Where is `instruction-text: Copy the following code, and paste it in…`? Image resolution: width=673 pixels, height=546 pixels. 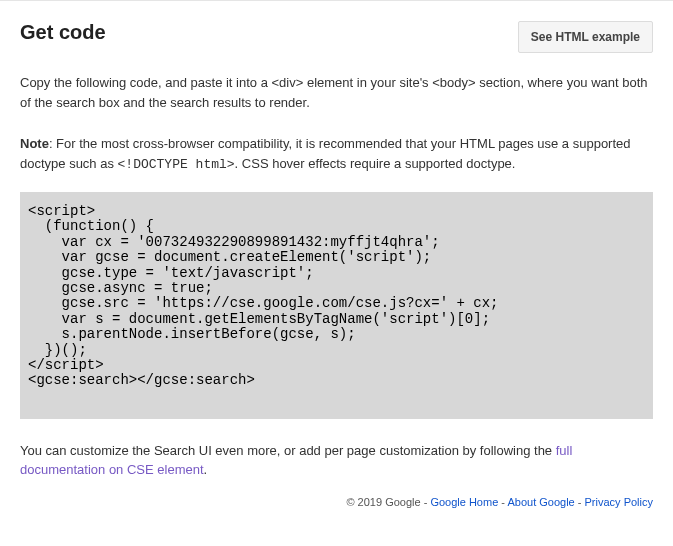
instruction-text: Copy the following code, and paste it in… is located at coordinates (336, 92).